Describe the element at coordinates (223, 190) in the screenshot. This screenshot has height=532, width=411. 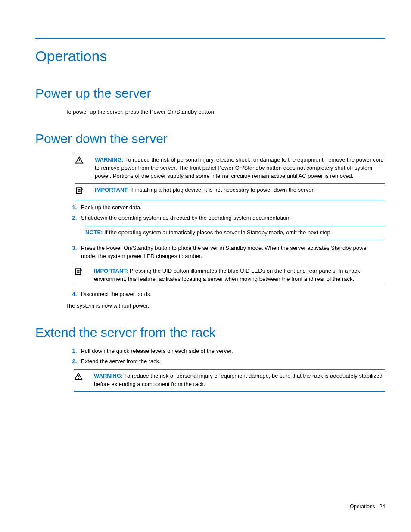
I see `important-text: If installing a hot-plug device, it is n…` at that location.